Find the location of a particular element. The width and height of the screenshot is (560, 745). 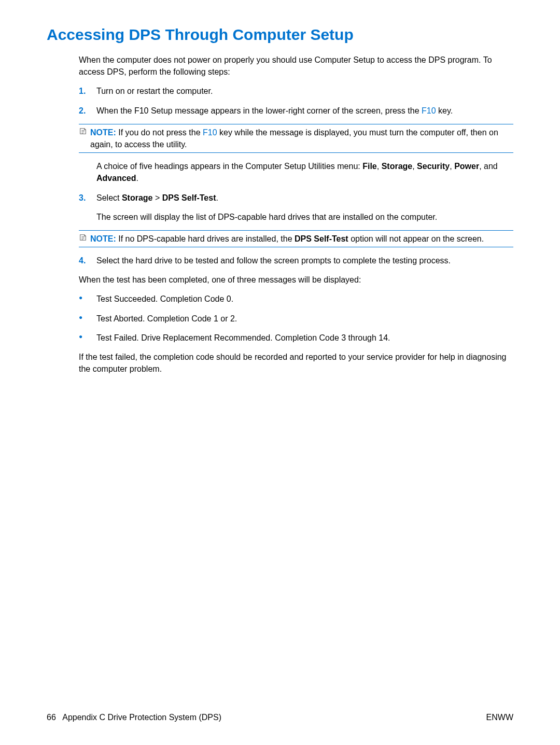

step-1-text: Turn on or restart the computer. is located at coordinates (155, 91).